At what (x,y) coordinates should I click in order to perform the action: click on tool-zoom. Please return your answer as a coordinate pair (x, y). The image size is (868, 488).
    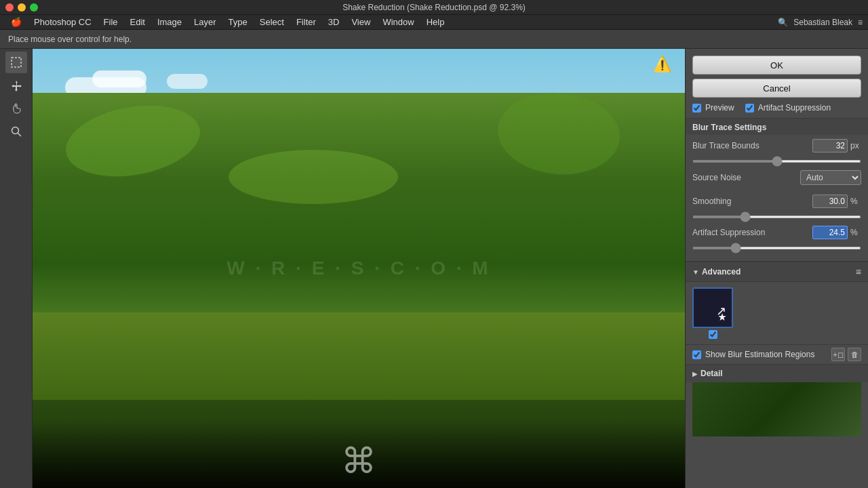
    Looking at the image, I should click on (16, 131).